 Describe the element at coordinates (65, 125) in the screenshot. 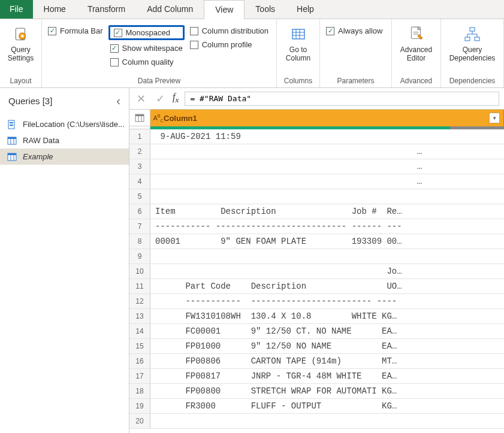

I see `query-item-filelocation: FileLocation (C:\Users\lisde...` at that location.